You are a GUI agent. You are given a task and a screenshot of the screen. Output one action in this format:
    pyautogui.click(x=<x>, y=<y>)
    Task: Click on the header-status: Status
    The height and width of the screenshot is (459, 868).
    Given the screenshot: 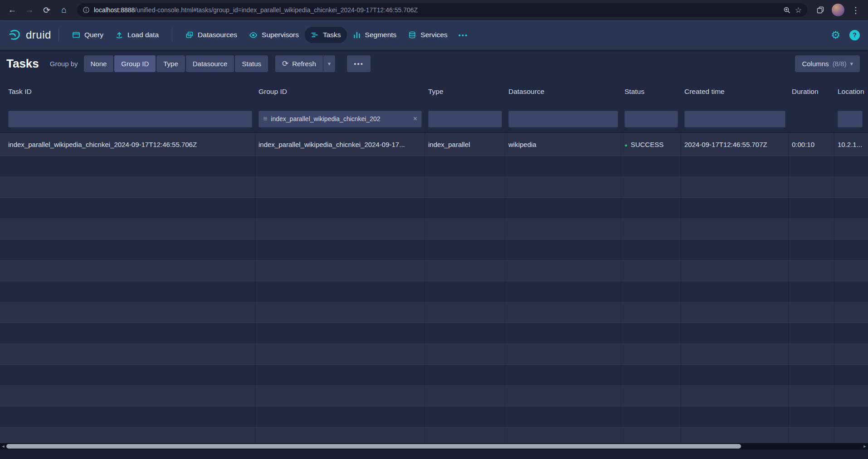 What is the action you would take?
    pyautogui.click(x=654, y=92)
    